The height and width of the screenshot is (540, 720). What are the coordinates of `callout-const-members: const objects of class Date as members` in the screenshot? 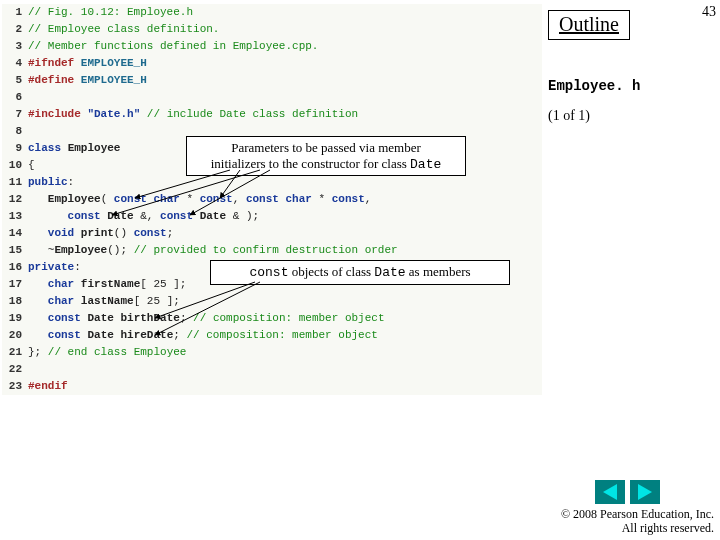 It's located at (360, 272).